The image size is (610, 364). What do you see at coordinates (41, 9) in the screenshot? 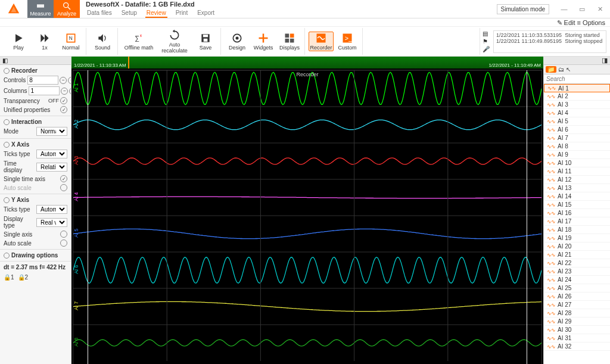
I see `measure-mode-button: Measure` at bounding box center [41, 9].